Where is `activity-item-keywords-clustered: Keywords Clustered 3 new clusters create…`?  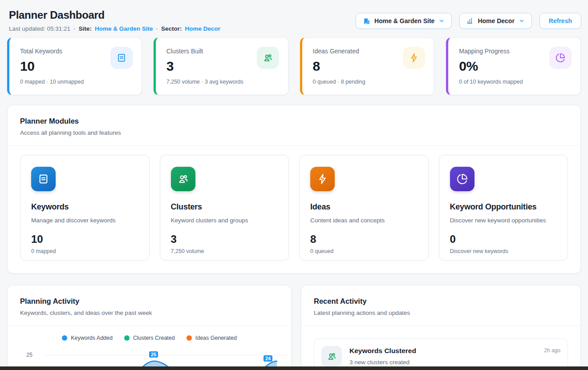 activity-item-keywords-clustered: Keywords Clustered 3 new clusters create… is located at coordinates (441, 354).